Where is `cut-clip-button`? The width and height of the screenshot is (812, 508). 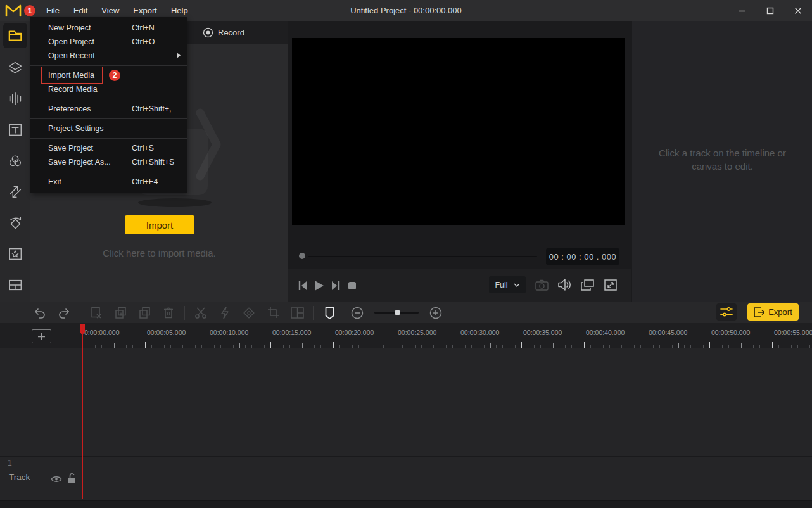
cut-clip-button is located at coordinates (96, 313).